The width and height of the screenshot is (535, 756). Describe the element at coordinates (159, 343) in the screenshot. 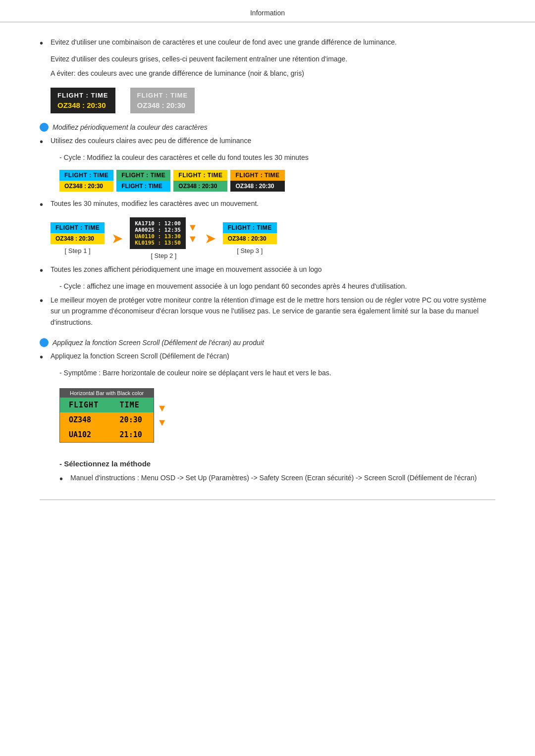

I see `circle-text-2: Appliquez la fonction Screen Scroll (Déf…` at that location.